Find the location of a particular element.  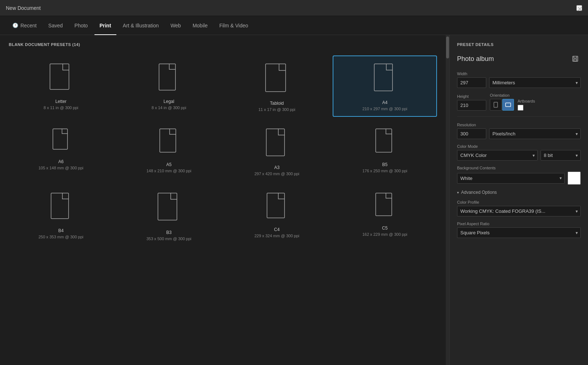

tab-mobile: Mobile is located at coordinates (200, 26).